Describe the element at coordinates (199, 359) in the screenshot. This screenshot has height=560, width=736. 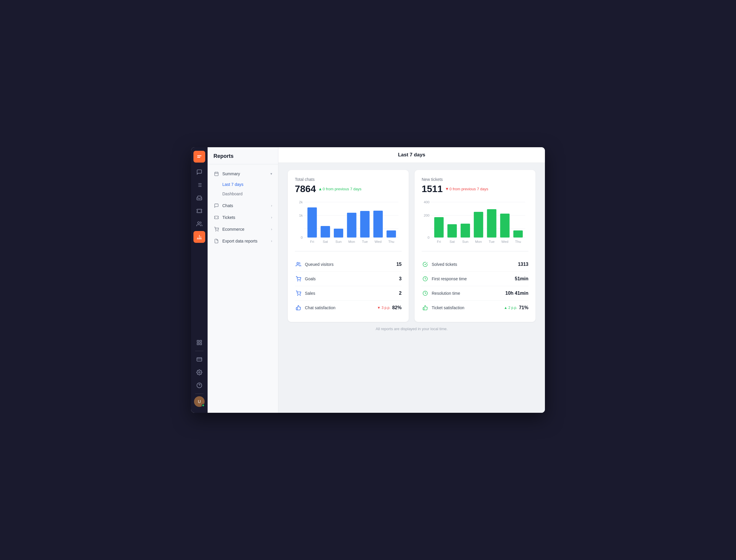
I see `wallet-nav-icon` at that location.